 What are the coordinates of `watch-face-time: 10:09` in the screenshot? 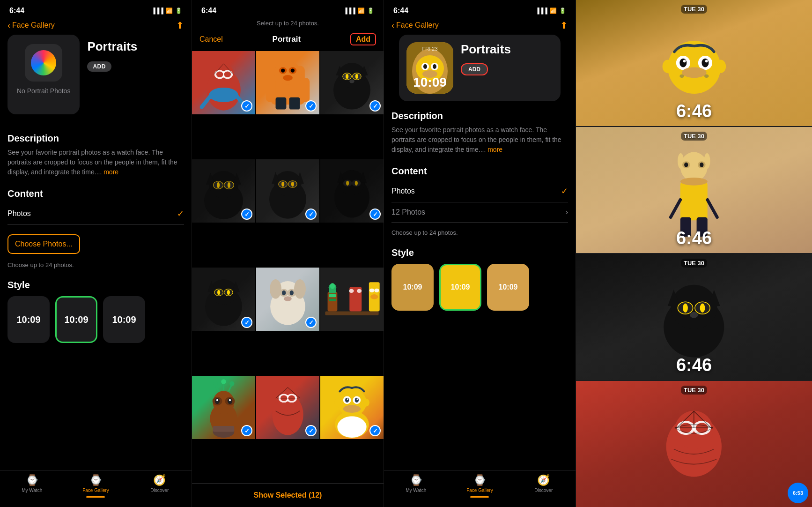 It's located at (430, 82).